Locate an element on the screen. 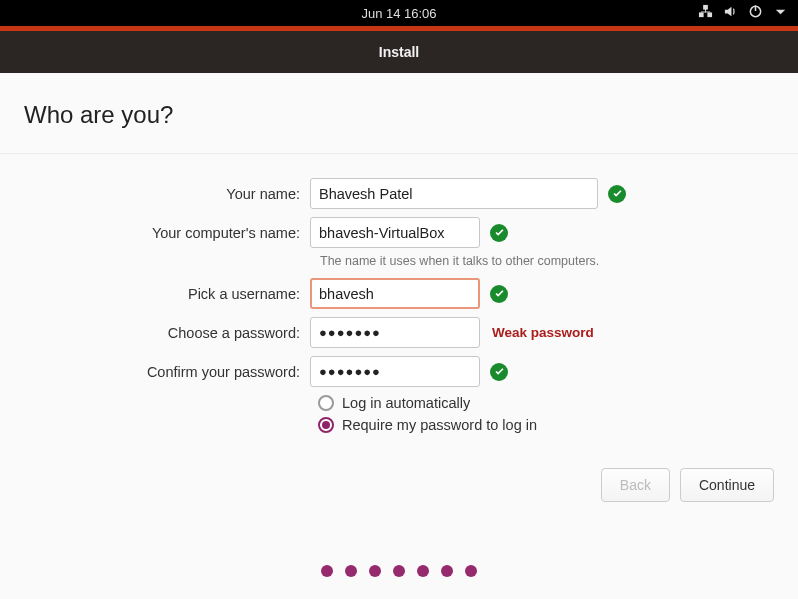  computer-name-input is located at coordinates (395, 232).